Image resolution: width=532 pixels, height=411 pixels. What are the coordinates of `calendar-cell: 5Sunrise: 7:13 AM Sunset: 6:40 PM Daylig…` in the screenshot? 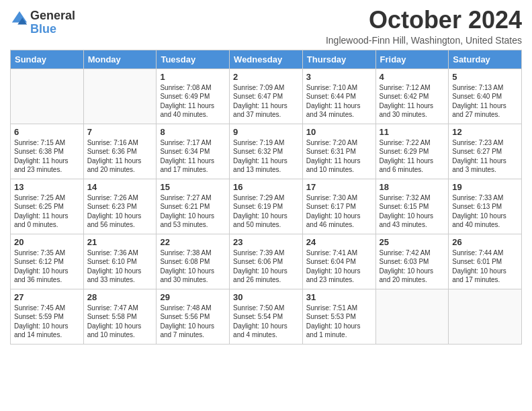 It's located at (485, 96).